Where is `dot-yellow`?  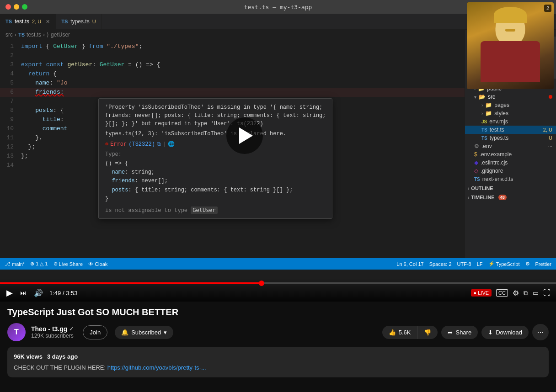 dot-yellow is located at coordinates (16, 7).